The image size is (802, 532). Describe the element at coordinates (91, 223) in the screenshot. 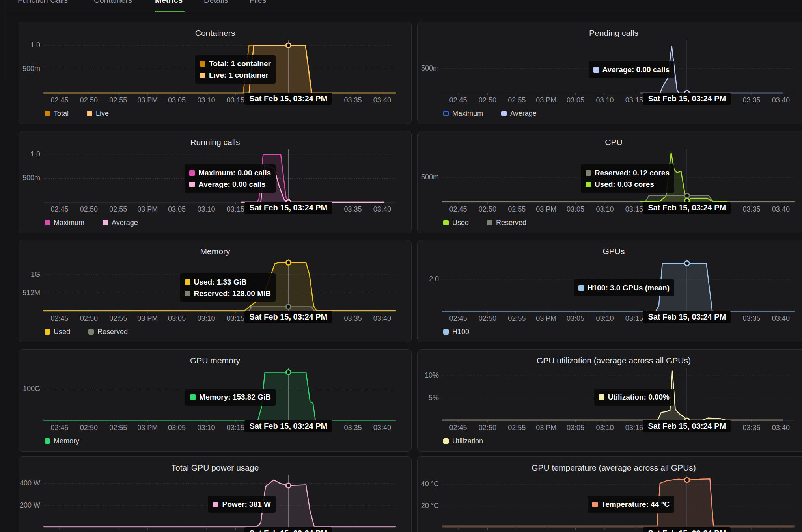

I see `chart-legend: MaximumAverage` at that location.